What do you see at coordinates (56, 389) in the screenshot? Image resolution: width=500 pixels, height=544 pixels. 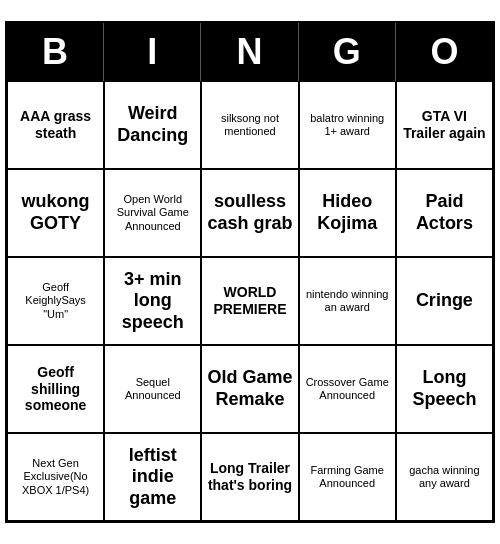 I see `bingo-cell-15: Geoff shilling someone` at bounding box center [56, 389].